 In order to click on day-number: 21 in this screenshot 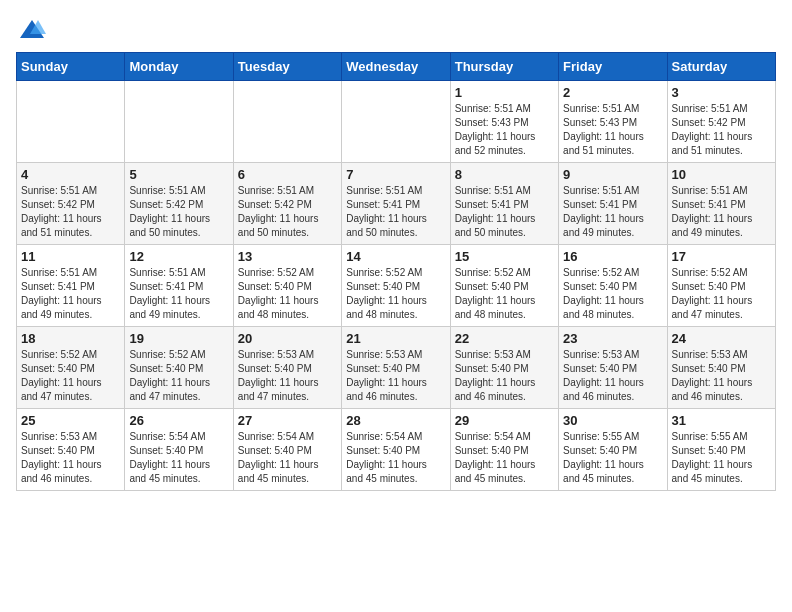, I will do `click(396, 338)`.